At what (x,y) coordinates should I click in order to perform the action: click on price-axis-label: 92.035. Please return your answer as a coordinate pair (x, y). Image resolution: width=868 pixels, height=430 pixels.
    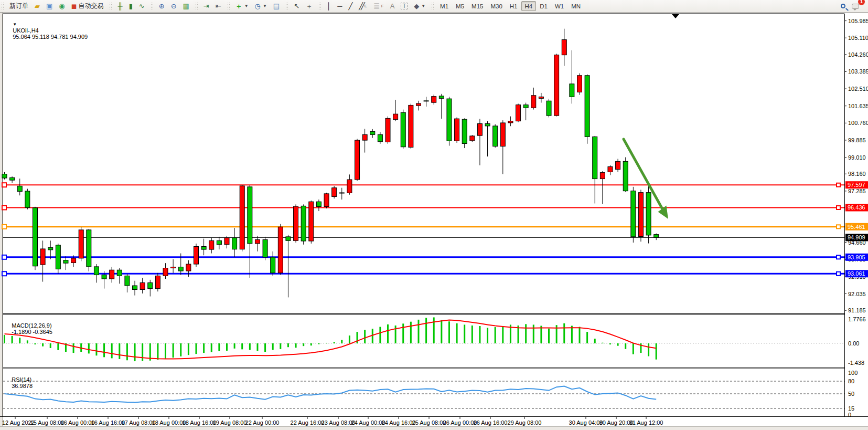
    Looking at the image, I should click on (857, 294).